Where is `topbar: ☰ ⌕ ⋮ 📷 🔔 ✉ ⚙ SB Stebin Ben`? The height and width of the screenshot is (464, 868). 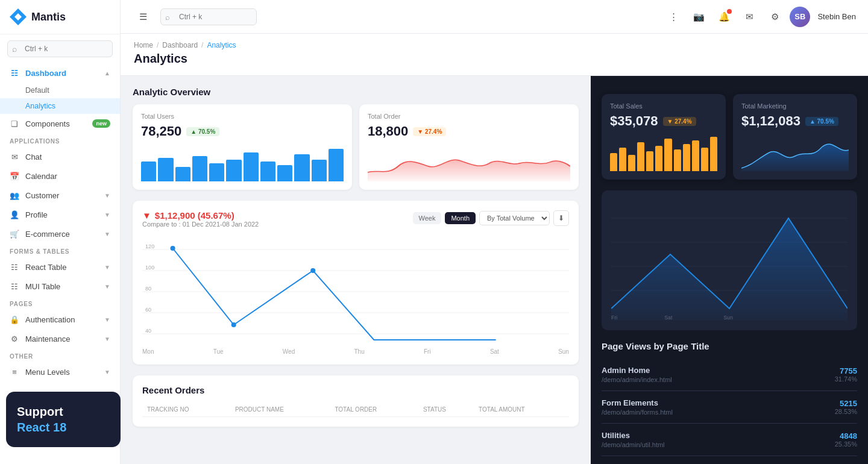
topbar: ☰ ⌕ ⋮ 📷 🔔 ✉ ⚙ SB Stebin Ben is located at coordinates (494, 17).